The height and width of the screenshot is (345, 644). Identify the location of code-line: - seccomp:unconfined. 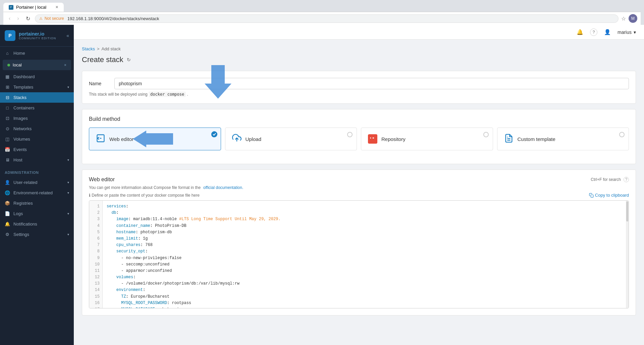
(366, 264).